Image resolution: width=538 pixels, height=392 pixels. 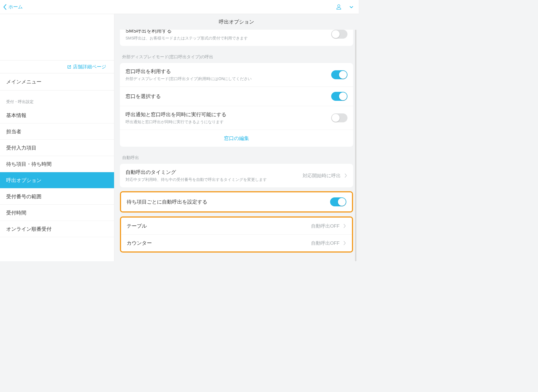 I want to click on sms-card: SMS呼出を利用する SMS呼出は、お客様モードまたはステップ形式の受付で利用で…, so click(x=236, y=38).